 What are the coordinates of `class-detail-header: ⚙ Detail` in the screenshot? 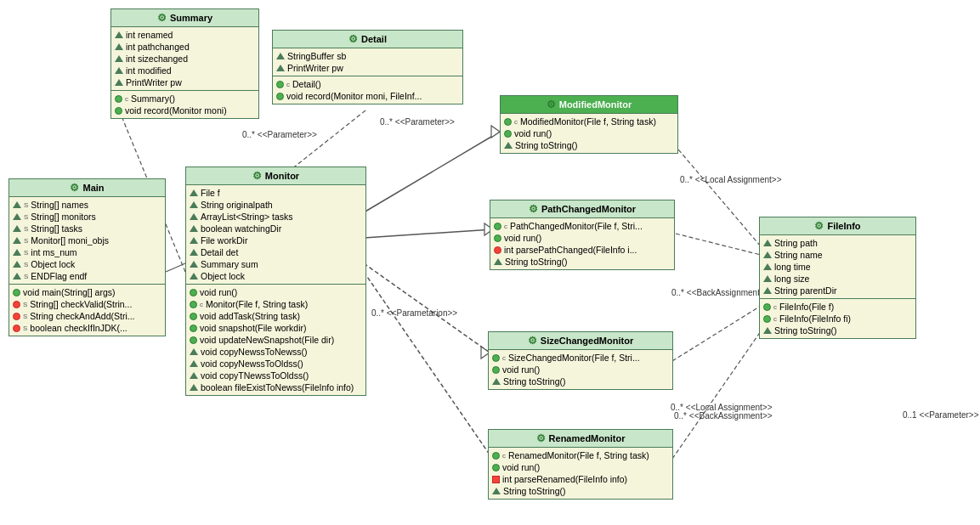 It's located at (367, 39).